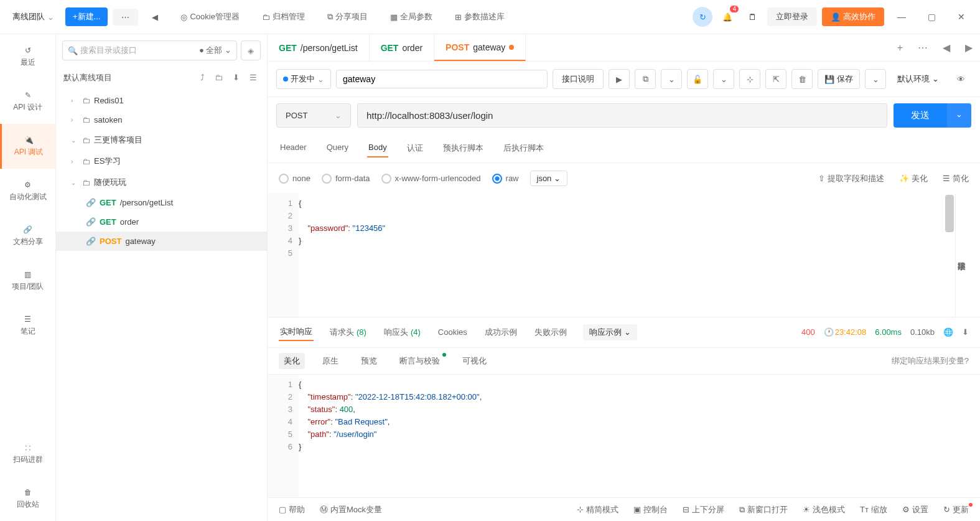 This screenshot has width=980, height=521. I want to click on view-tab-raw: 原生, so click(330, 361).